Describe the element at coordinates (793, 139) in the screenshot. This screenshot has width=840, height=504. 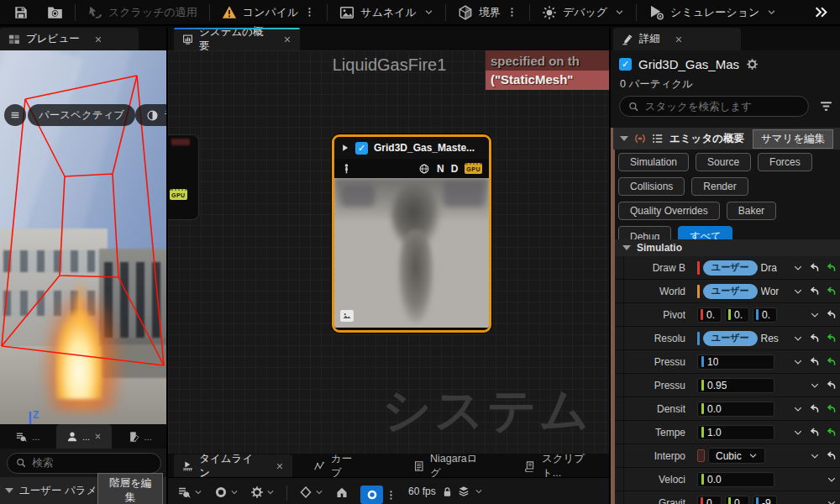
I see `edit-summary-button: サマリを編集` at that location.